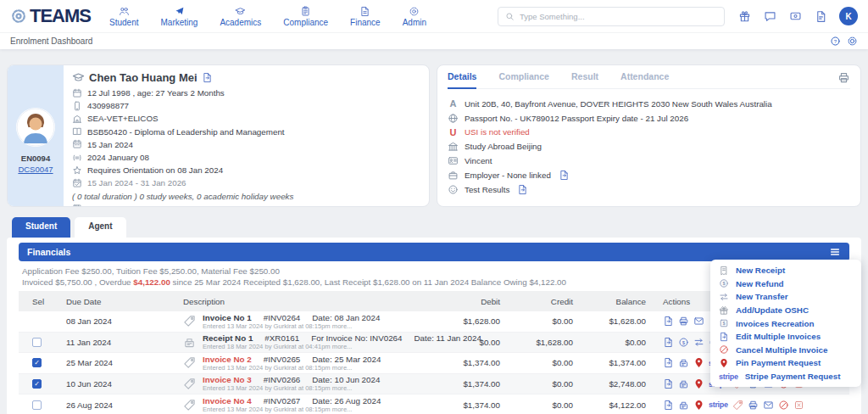  What do you see at coordinates (649, 132) in the screenshot?
I see `details-line: UUSI is not verified` at bounding box center [649, 132].